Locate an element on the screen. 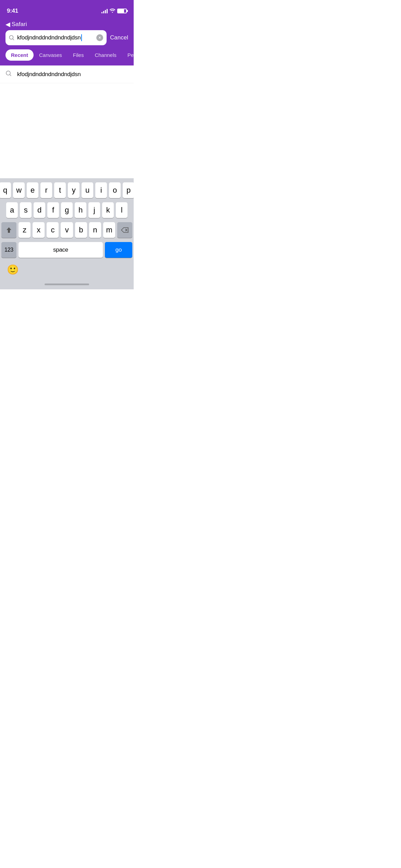 This screenshot has height=868, width=401. keyboard-row-3: z x c v b n m is located at coordinates (67, 230).